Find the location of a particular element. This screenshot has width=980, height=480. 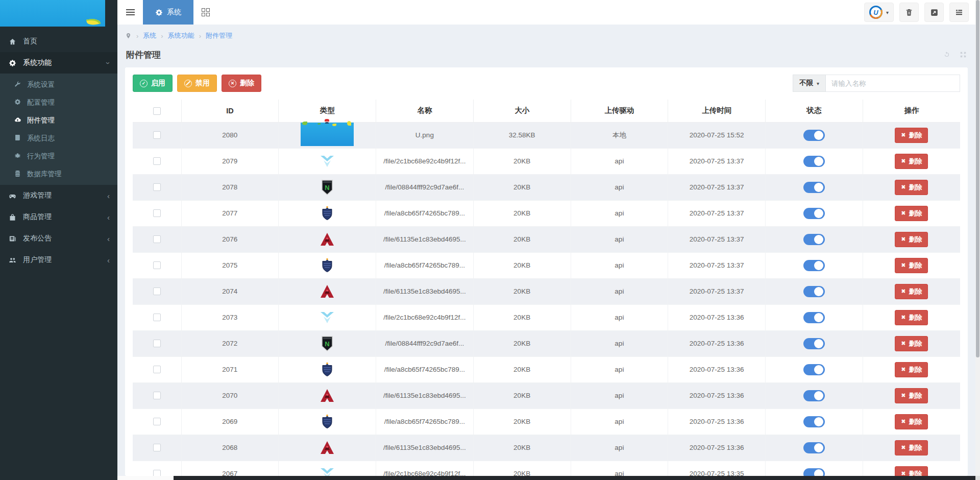

sidebar-item-label: 商品管理 is located at coordinates (37, 217).